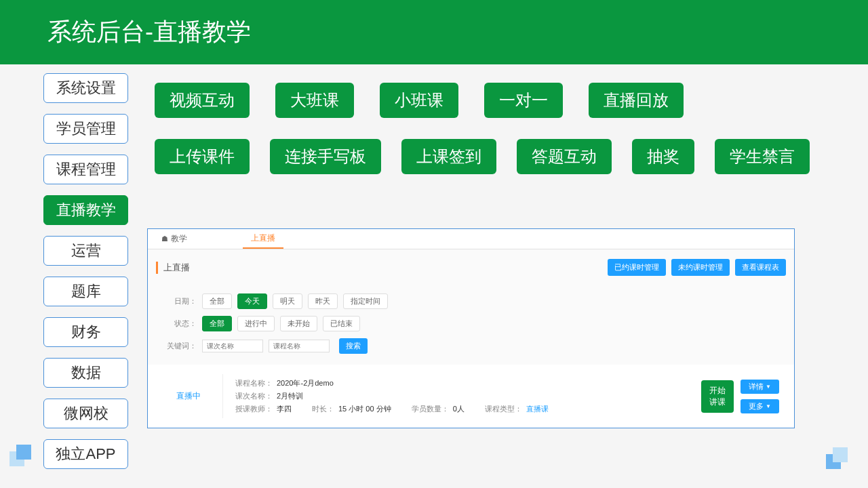  Describe the element at coordinates (458, 409) in the screenshot. I see `students-value: 0人` at that location.